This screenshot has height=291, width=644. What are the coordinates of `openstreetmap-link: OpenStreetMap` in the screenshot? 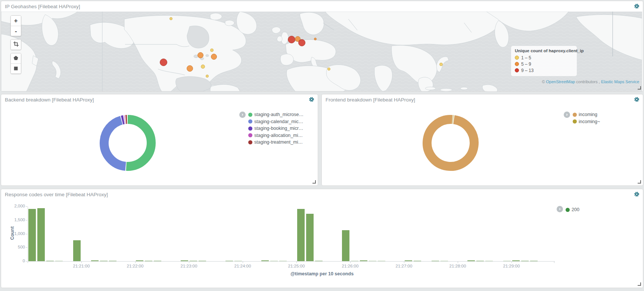 It's located at (561, 82).